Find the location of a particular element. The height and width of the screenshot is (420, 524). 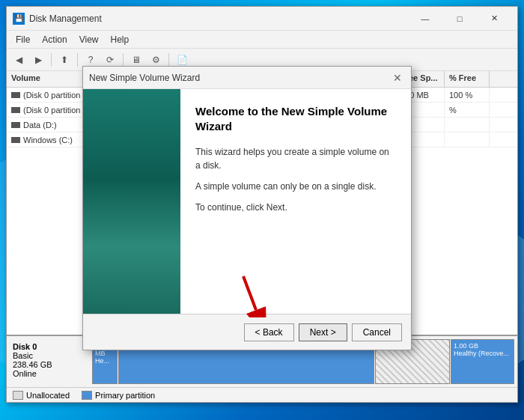

wizard-title-bar: New Simple Volume Wizard ✕ is located at coordinates (247, 78).